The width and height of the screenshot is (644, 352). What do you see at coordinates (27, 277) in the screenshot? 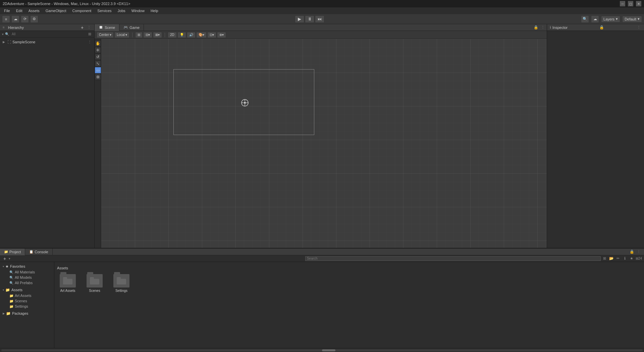
I see `all-models-item: 🔍 All Models` at bounding box center [27, 277].